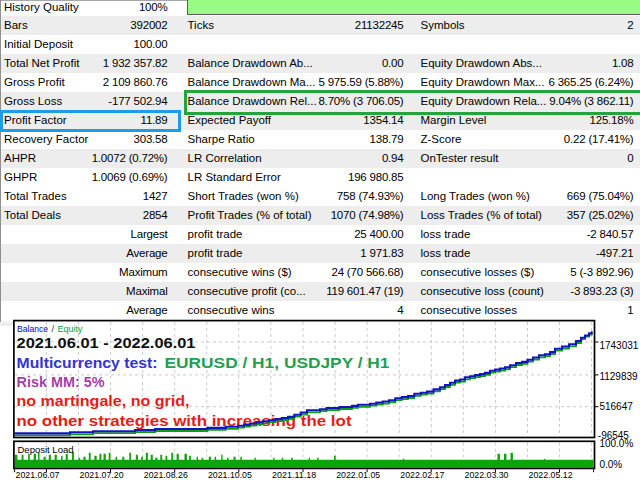  What do you see at coordinates (294, 474) in the screenshot?
I see `svg-text: 2021.11.18` at bounding box center [294, 474].